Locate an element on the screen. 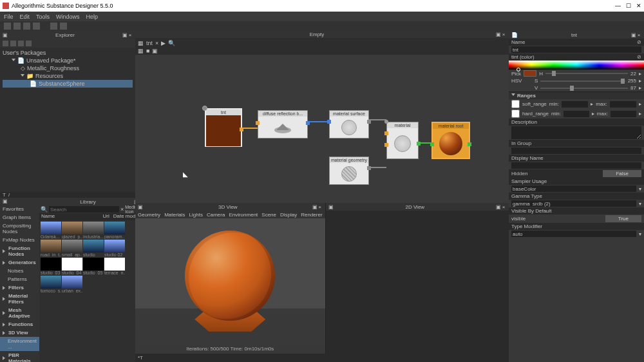 This screenshot has width=644, height=362. refresh-icon is located at coordinates (13, 44).